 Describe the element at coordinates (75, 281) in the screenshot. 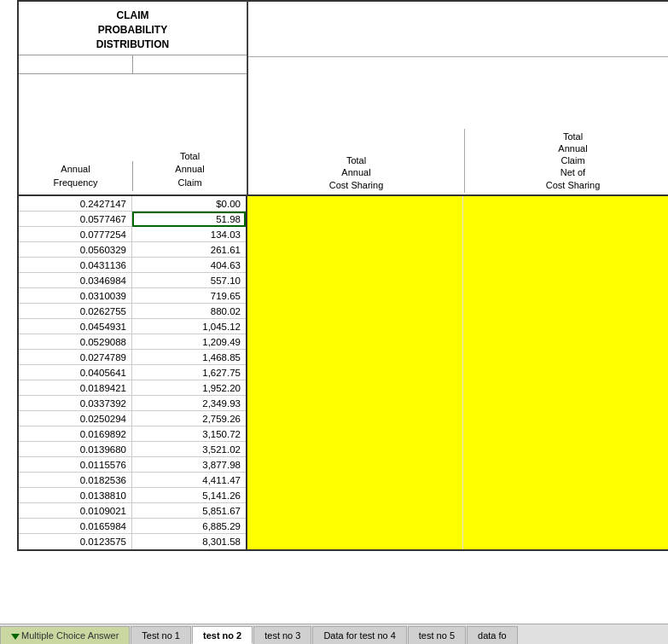

I see `freq-cell: 0.0346984` at that location.